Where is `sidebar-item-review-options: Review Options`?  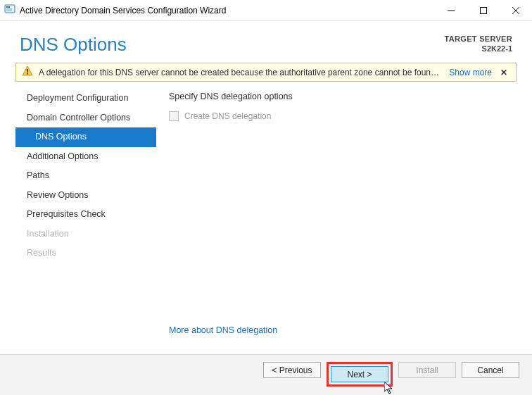 sidebar-item-review-options: Review Options is located at coordinates (86, 196).